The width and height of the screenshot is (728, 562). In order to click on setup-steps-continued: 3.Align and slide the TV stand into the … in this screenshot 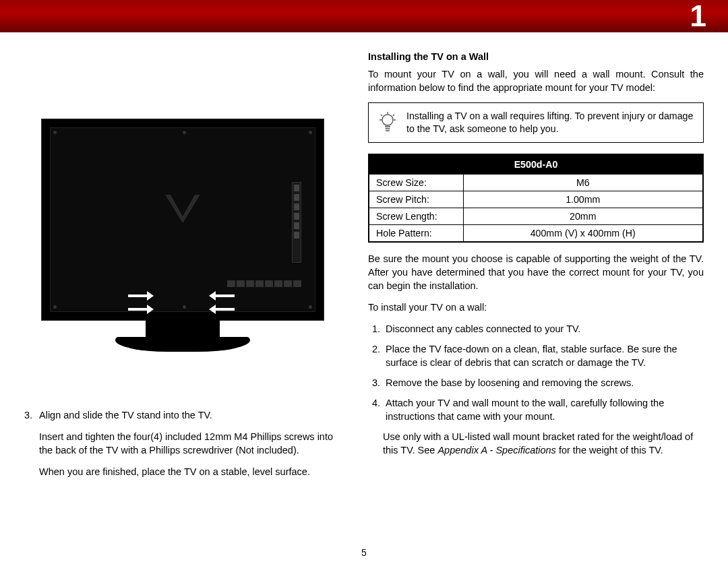, I will do `click(183, 443)`.